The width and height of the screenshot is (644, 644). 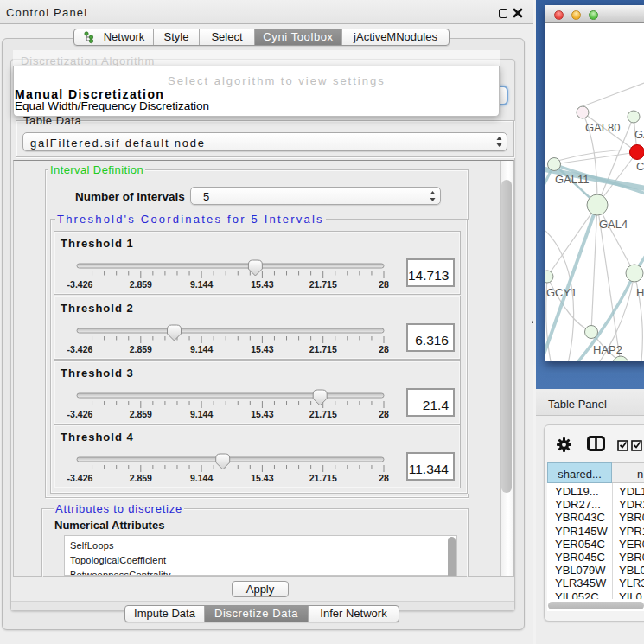 I want to click on svg-text: H, so click(x=640, y=292).